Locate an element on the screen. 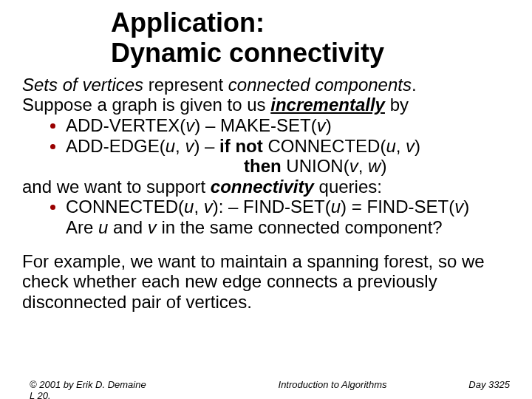 The height and width of the screenshot is (399, 532). title-line-2: Dynamic connectivity is located at coordinates (248, 53).